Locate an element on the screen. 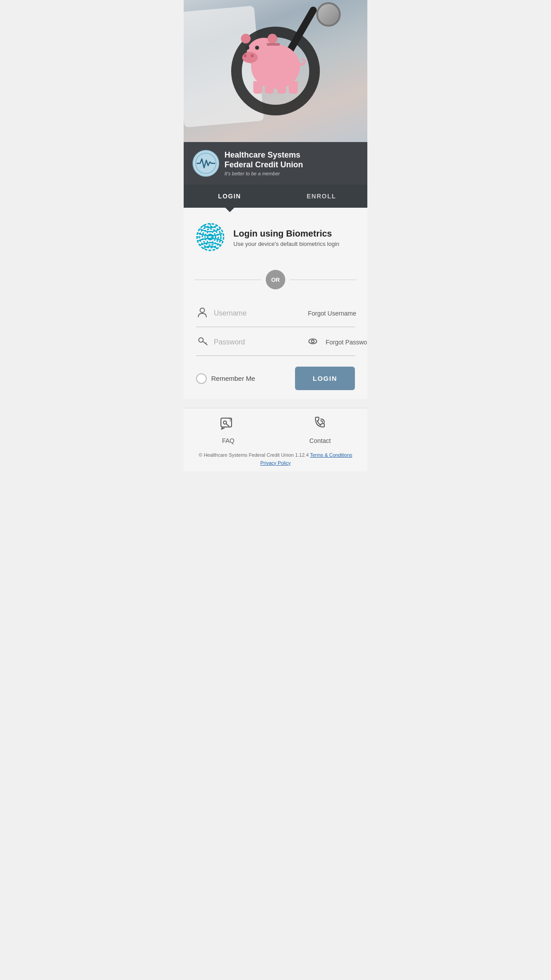 The image size is (551, 980). main-content: Login using Biometrics Use your device's… is located at coordinates (276, 304).